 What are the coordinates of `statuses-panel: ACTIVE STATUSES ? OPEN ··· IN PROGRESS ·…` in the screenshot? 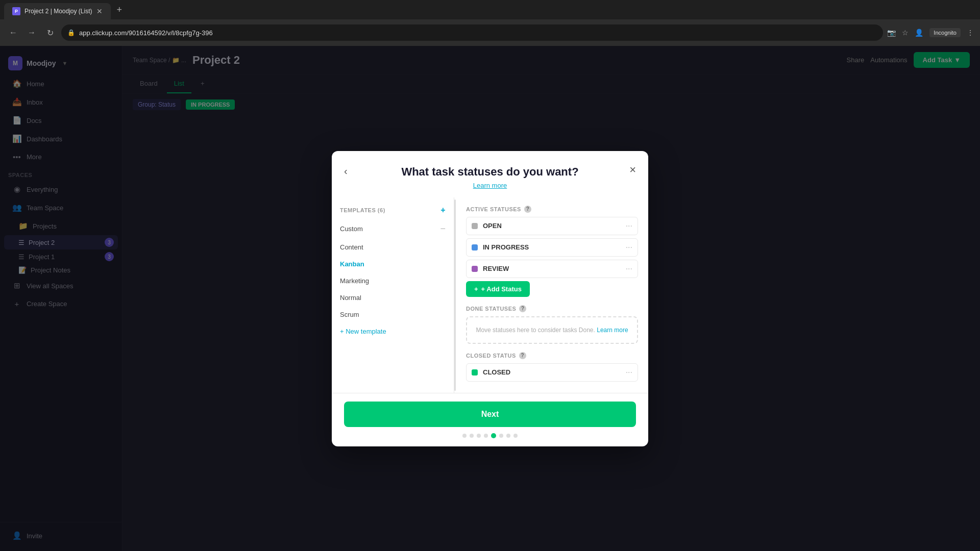 It's located at (552, 295).